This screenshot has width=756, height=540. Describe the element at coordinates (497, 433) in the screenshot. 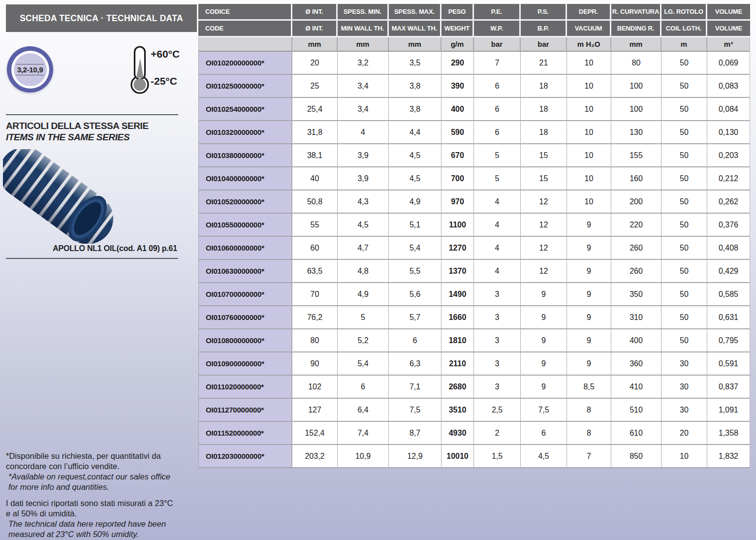

I see `value-cell: 2` at that location.